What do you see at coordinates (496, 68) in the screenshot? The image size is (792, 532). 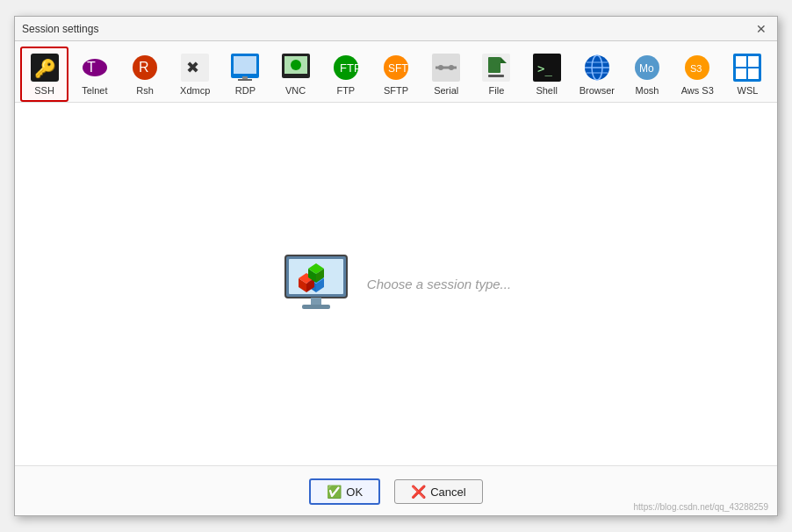 I see `file-icon` at bounding box center [496, 68].